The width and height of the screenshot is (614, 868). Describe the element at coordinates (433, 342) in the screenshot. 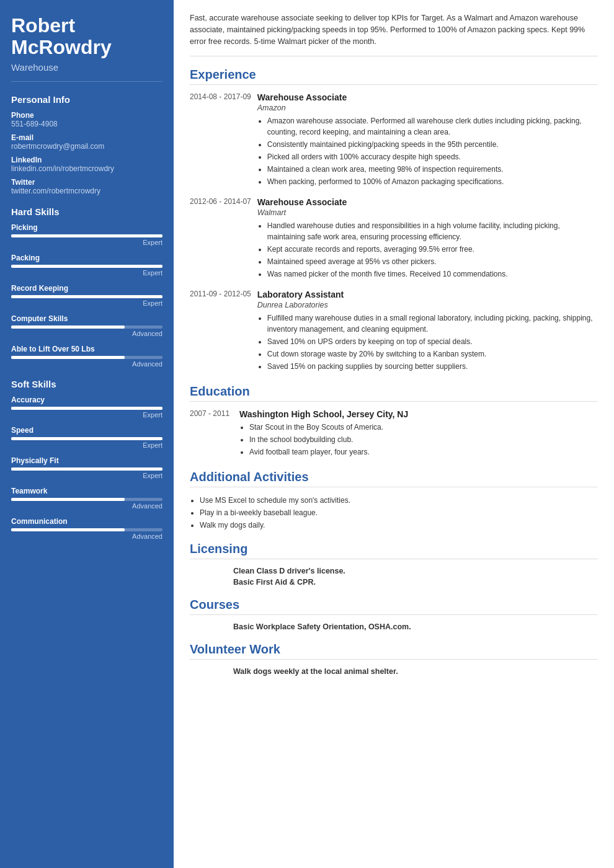

I see `bullet: Saved 10% on UPS orders by keeping on to…` at that location.